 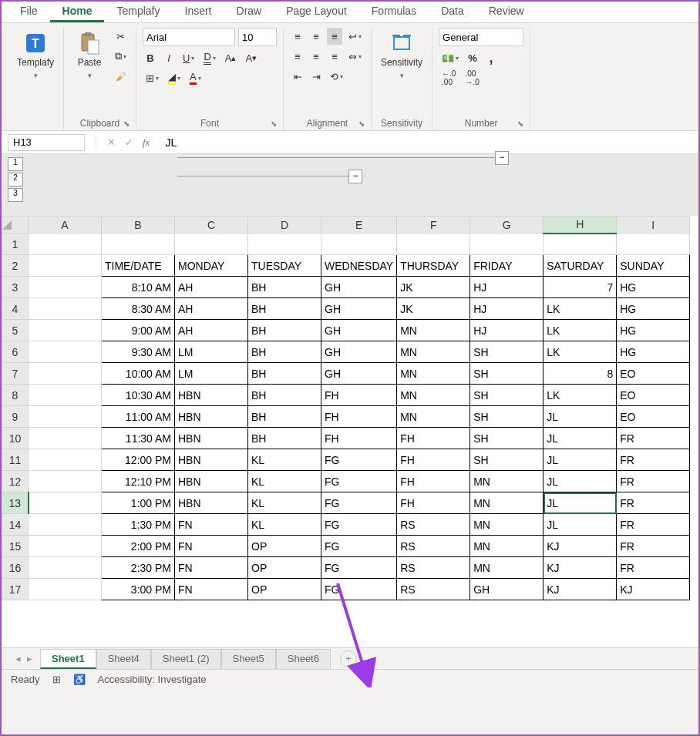 I want to click on double-underline-button: D, so click(x=210, y=58).